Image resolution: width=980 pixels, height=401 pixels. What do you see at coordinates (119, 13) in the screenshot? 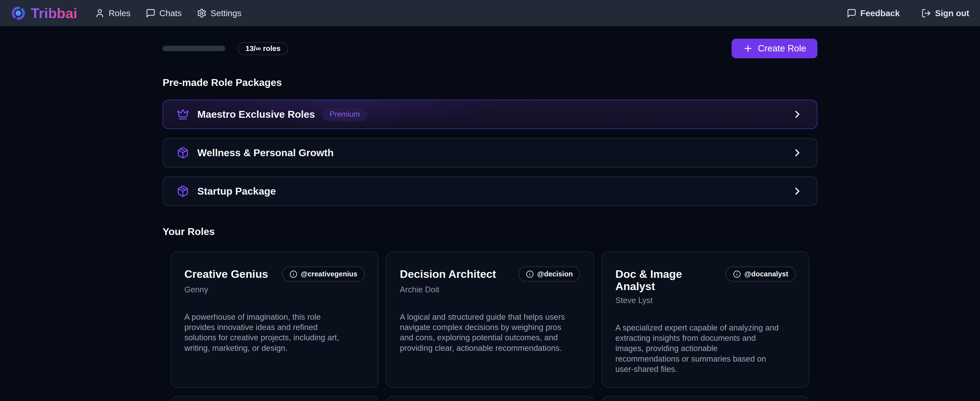
I see `nav-roles-label: Roles` at bounding box center [119, 13].